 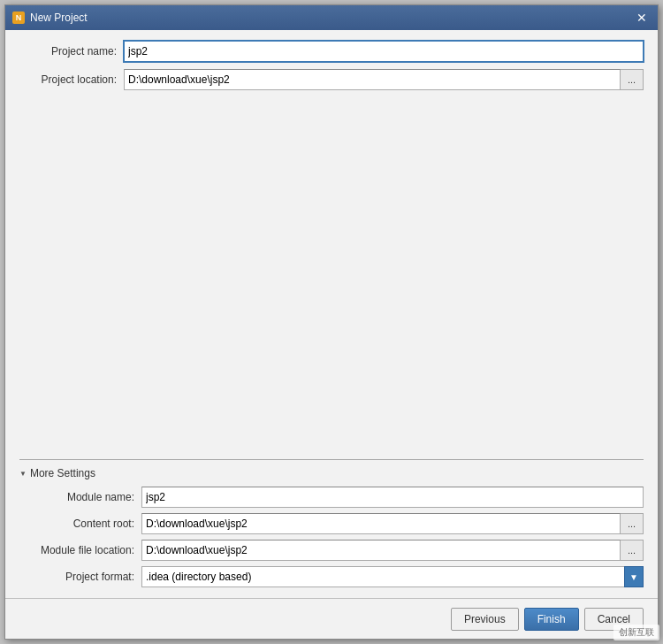 What do you see at coordinates (68, 80) in the screenshot?
I see `project-location-label: Project location:` at bounding box center [68, 80].